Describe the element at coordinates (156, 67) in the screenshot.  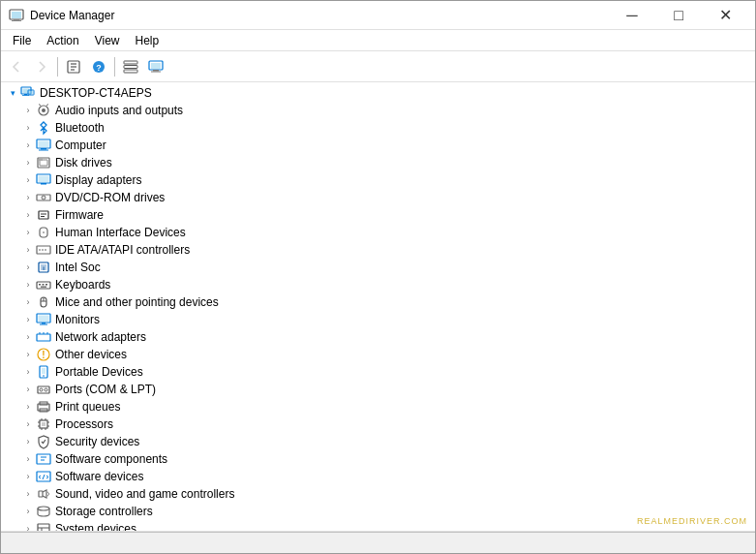
I see `computer-button` at that location.